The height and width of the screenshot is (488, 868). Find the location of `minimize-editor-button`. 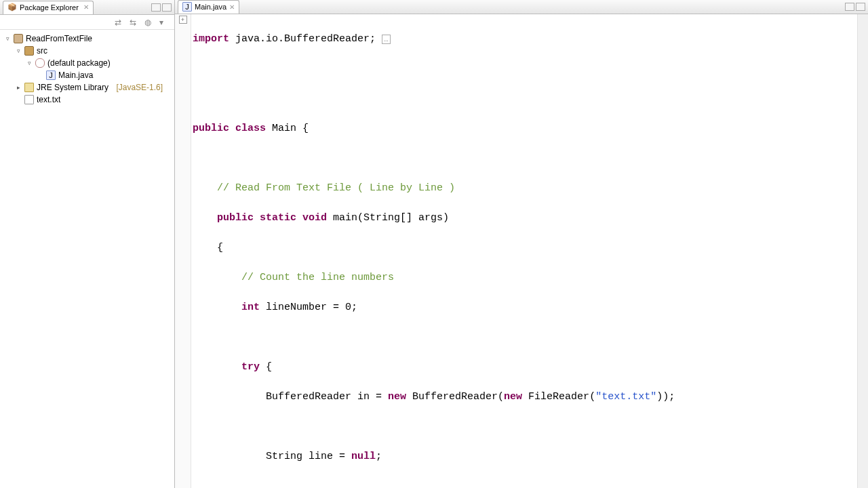

minimize-editor-button is located at coordinates (850, 7).